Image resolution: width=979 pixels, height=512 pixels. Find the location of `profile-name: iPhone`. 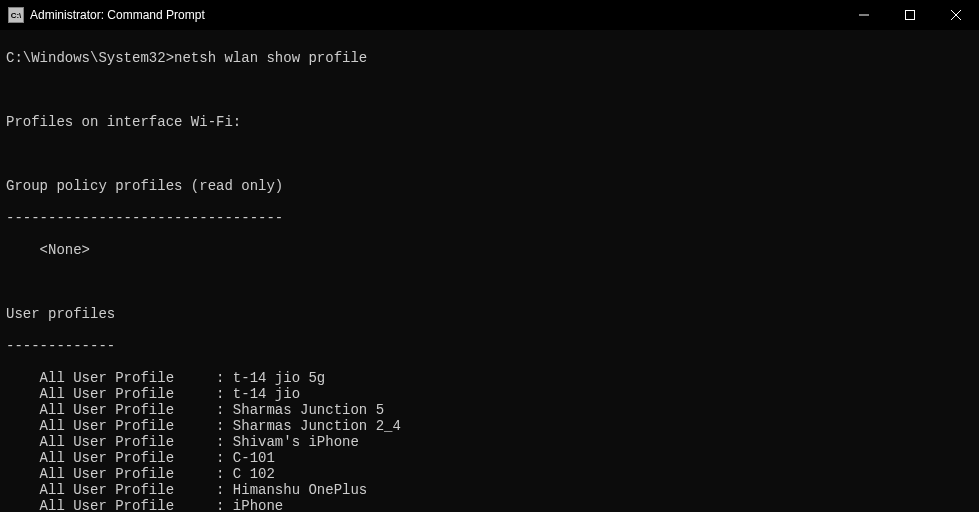

profile-name: iPhone is located at coordinates (258, 505).